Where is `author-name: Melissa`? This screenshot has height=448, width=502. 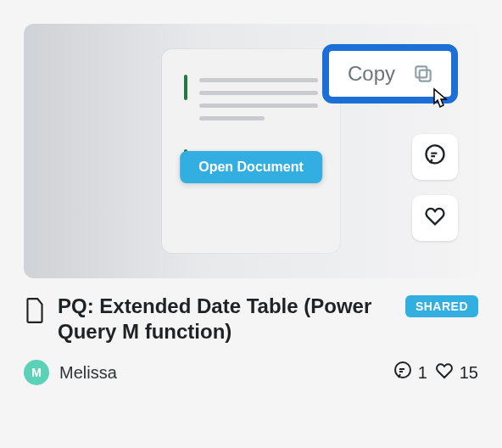 author-name: Melissa is located at coordinates (226, 373).